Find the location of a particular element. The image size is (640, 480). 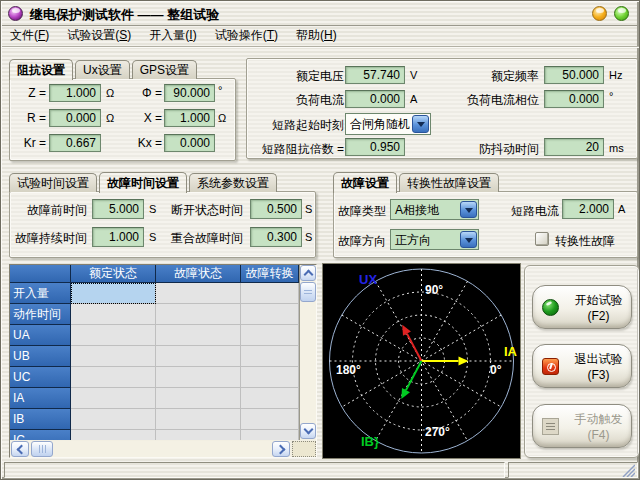

x-input is located at coordinates (190, 118).